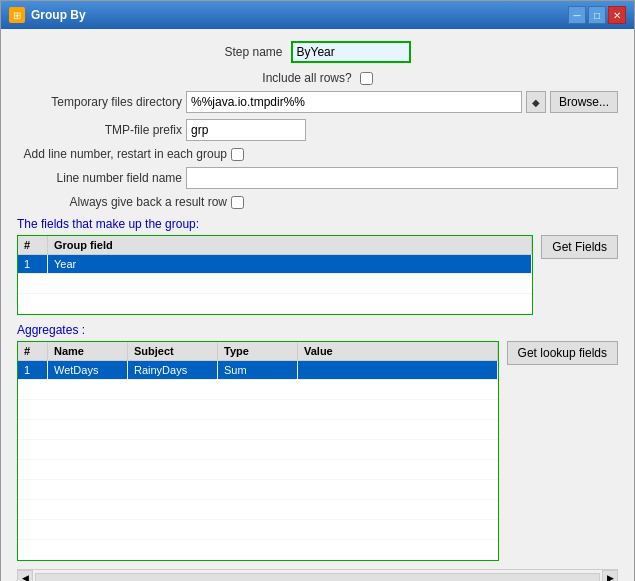 This screenshot has height=581, width=635. I want to click on agg-row-value, so click(398, 370).